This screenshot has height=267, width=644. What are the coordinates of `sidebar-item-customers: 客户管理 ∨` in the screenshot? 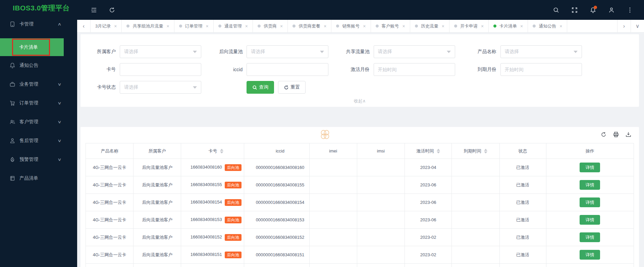 It's located at (39, 122).